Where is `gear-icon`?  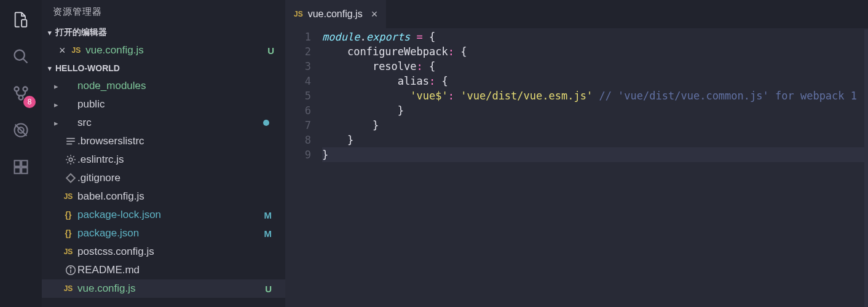
gear-icon is located at coordinates (71, 160).